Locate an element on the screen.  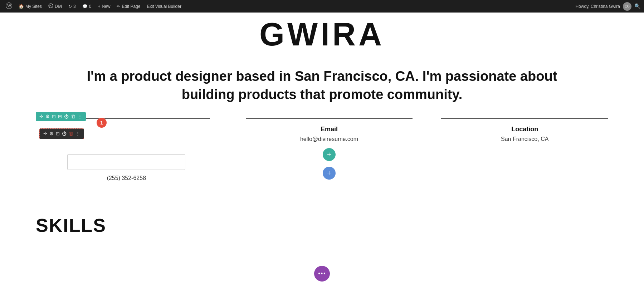
comments-icon: 💬 is located at coordinates (85, 6).